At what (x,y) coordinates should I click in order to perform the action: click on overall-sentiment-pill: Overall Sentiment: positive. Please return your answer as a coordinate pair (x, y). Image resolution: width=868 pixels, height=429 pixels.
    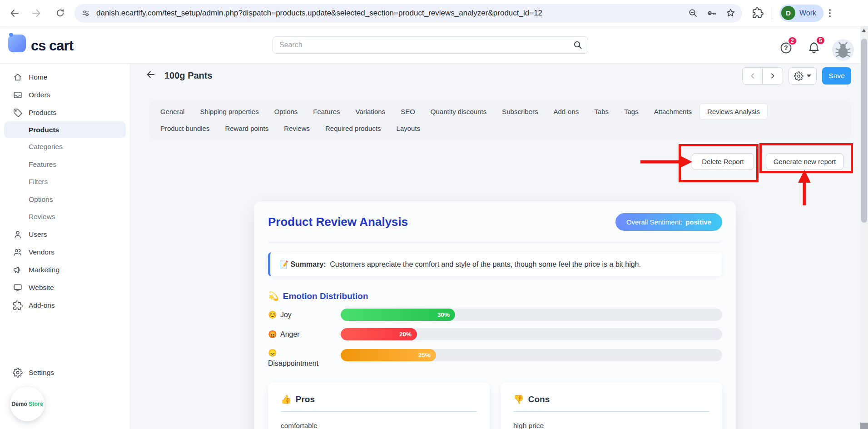
    Looking at the image, I should click on (669, 222).